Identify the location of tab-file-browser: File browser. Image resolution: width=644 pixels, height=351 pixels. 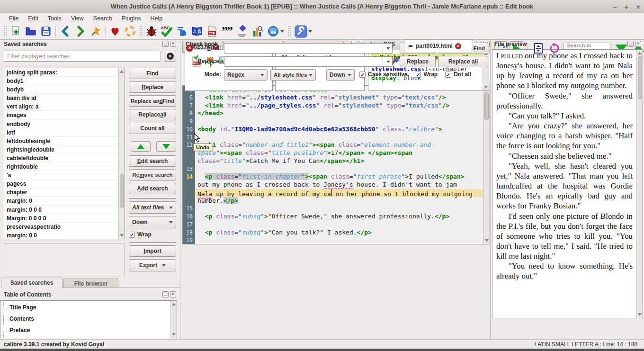
(91, 283).